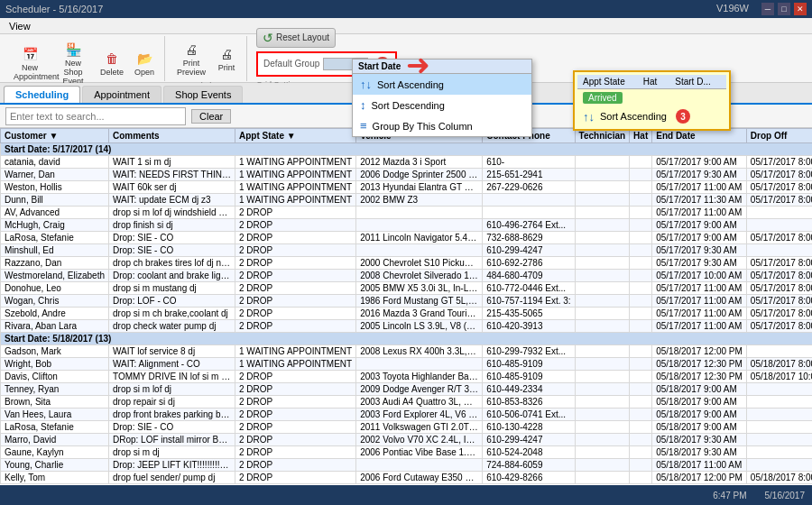 The image size is (812, 505). Describe the element at coordinates (442, 126) in the screenshot. I see `group-by-column-item: ≡ Group By This Column` at that location.